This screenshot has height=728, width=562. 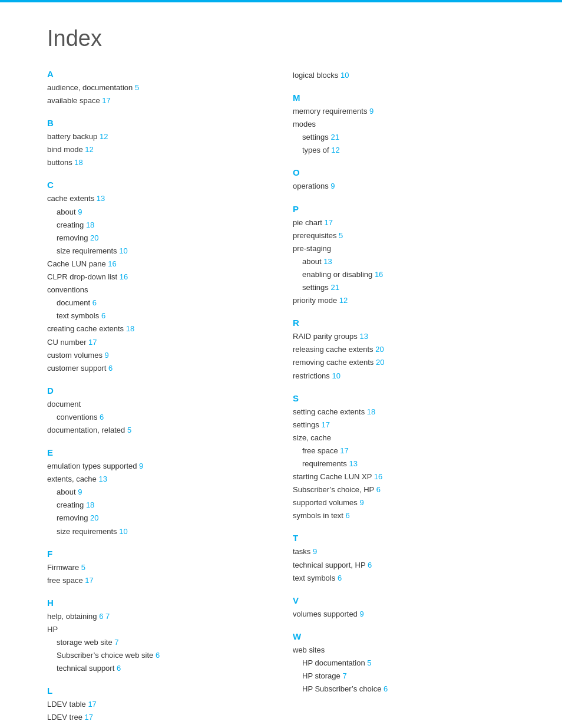 What do you see at coordinates (404, 689) in the screenshot?
I see `index-entry: HP Subscriber’s choice 6` at bounding box center [404, 689].